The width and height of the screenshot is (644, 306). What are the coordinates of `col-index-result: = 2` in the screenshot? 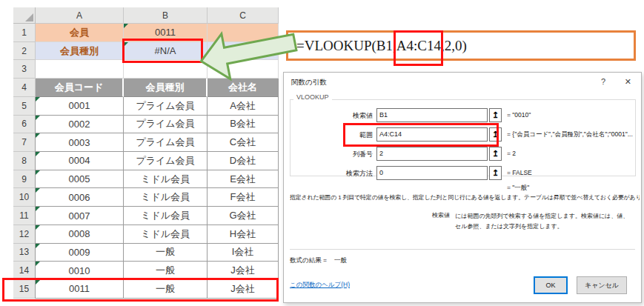 It's located at (574, 153).